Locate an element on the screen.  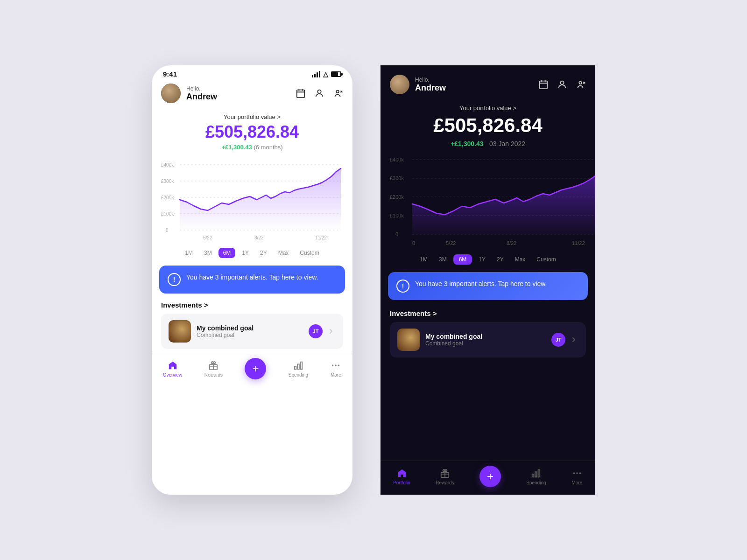
header-icons is located at coordinates (319, 93).